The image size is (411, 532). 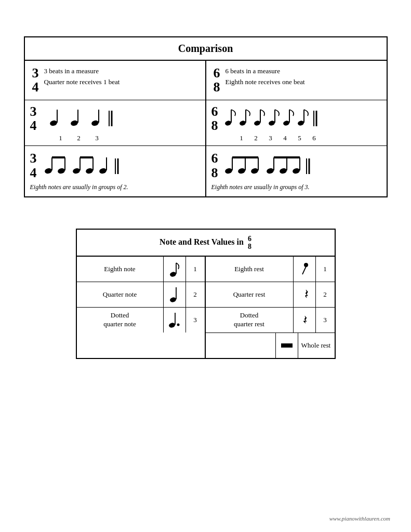 What do you see at coordinates (35, 80) in the screenshot?
I see `time-sig-3-4: 3 4` at bounding box center [35, 80].